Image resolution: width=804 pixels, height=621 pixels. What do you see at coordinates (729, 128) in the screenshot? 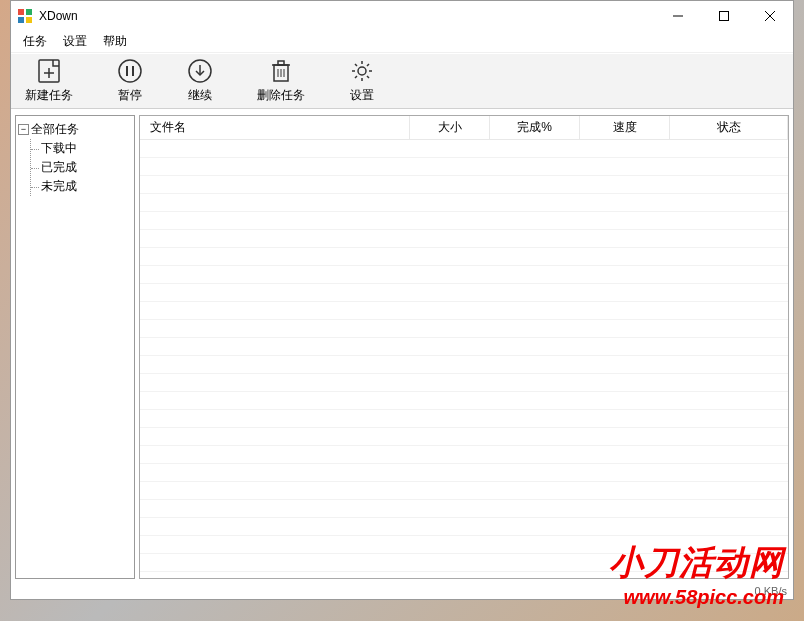
I see `col-status: 状态` at bounding box center [729, 128].